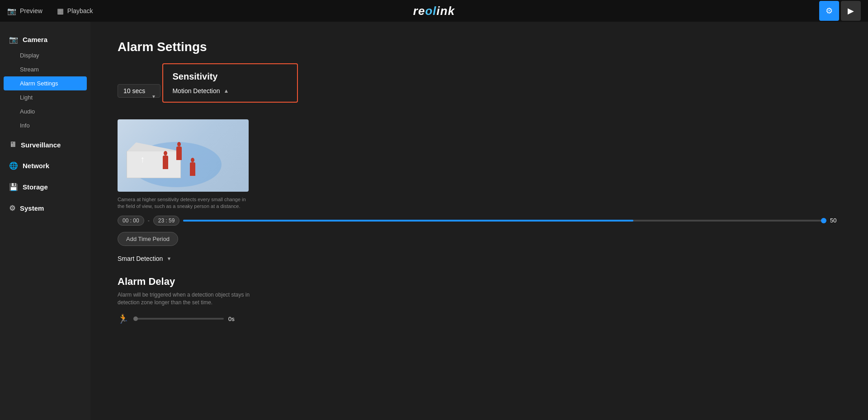 The height and width of the screenshot is (420, 868). Describe the element at coordinates (231, 319) in the screenshot. I see `alarm-delay-value: 0s` at that location.